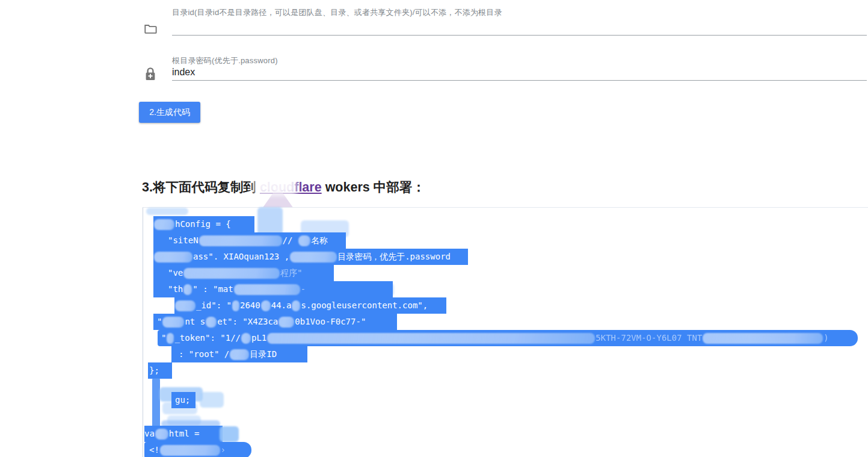 The height and width of the screenshot is (457, 868). I want to click on code-text: ), so click(826, 338).